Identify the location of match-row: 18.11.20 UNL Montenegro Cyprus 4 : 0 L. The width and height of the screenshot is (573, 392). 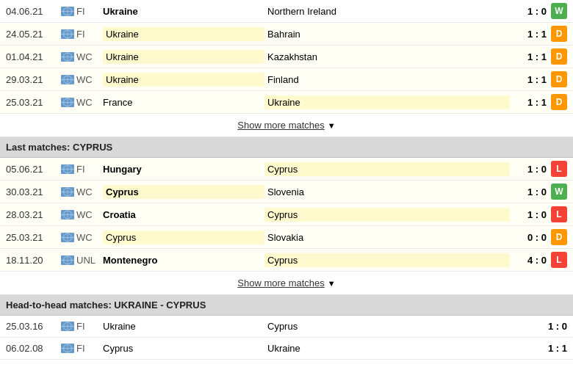
(286, 260).